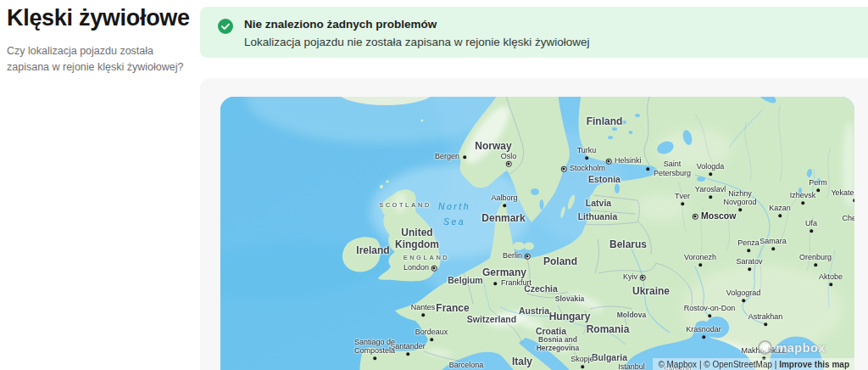  I want to click on page-title: Klęski żywiołowe, so click(99, 19).